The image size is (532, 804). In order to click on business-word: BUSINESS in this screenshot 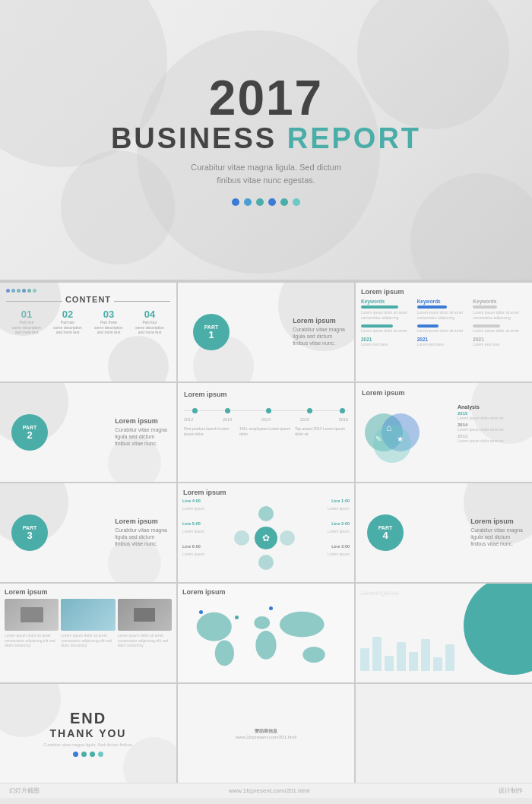, I will do `click(194, 138)`.